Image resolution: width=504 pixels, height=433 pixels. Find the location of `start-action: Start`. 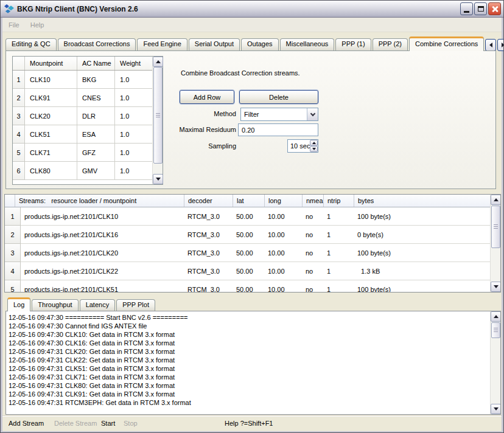

start-action: Start is located at coordinates (108, 423).